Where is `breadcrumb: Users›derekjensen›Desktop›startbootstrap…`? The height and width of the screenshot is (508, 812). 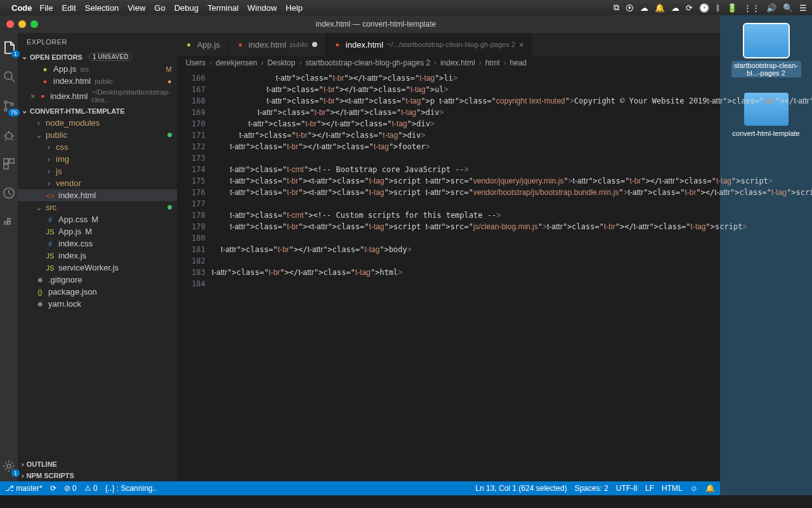
breadcrumb: Users›derekjensen›Desktop›startbootstrap… is located at coordinates (495, 63).